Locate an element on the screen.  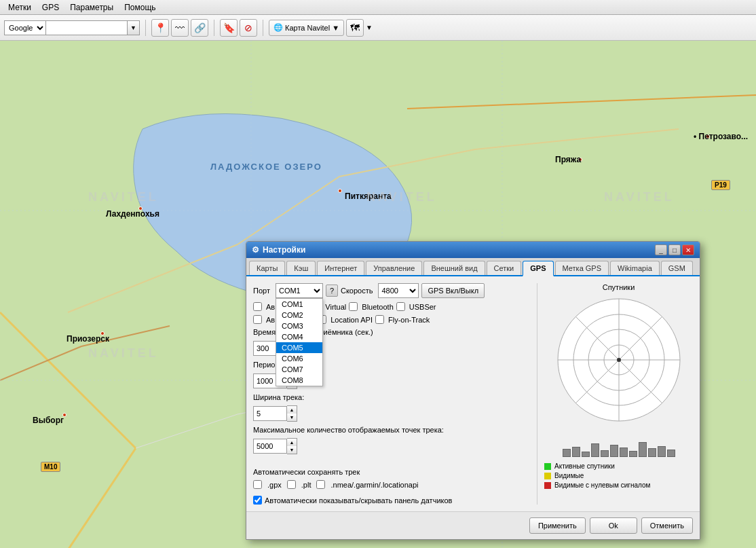
gpx-label: .gpx is located at coordinates (274, 485).